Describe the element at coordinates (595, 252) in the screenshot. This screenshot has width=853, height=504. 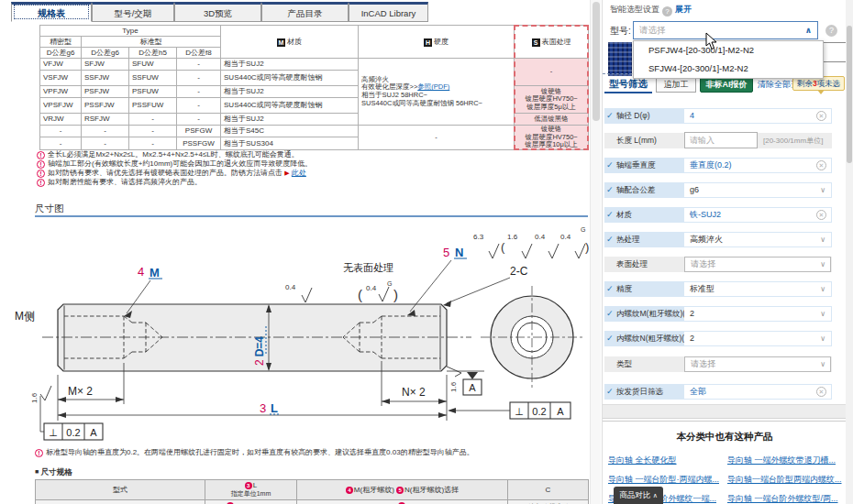
I see `content-scrollbar` at that location.